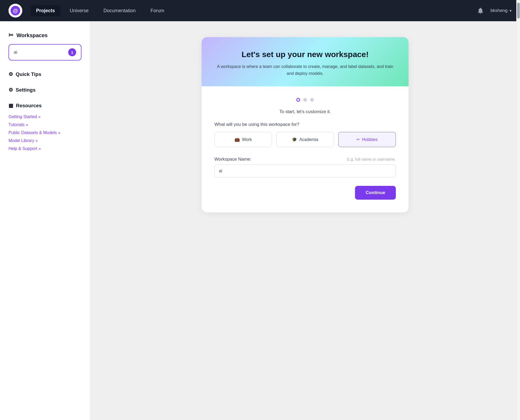 This screenshot has height=420, width=520. I want to click on settings-section: ⚙ Settings, so click(45, 90).